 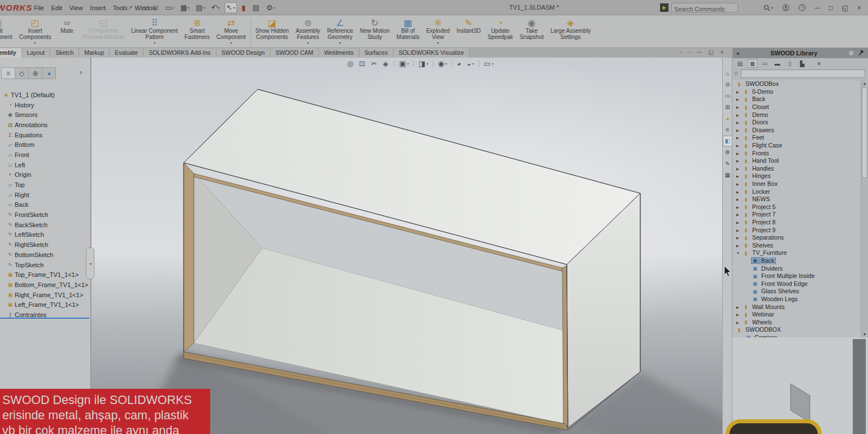 I want to click on open-icon: ▭▾, so click(x=170, y=8).